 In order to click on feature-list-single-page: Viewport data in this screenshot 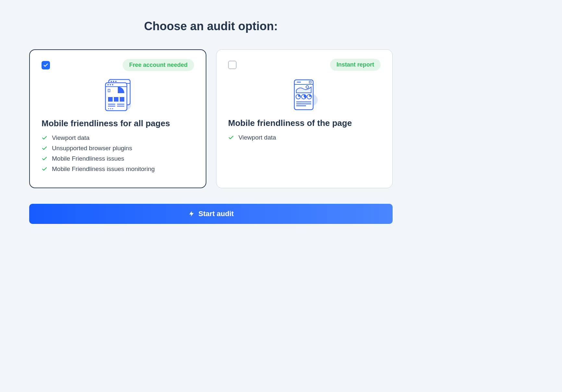, I will do `click(304, 138)`.